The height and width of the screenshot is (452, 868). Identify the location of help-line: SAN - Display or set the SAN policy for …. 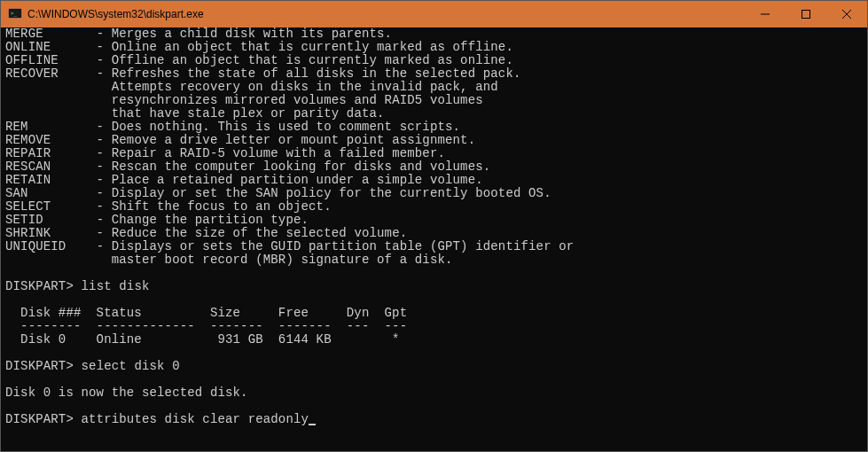
(278, 193).